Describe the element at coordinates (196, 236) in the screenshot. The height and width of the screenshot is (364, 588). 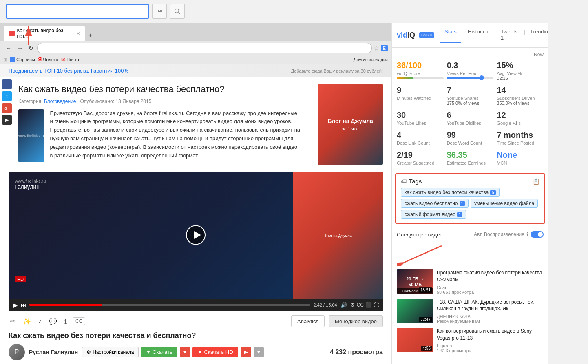
I see `video-play-area` at that location.